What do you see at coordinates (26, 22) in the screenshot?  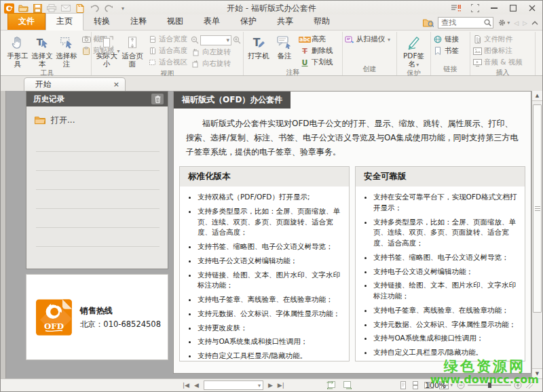 I see `tab-file: 文件` at bounding box center [26, 22].